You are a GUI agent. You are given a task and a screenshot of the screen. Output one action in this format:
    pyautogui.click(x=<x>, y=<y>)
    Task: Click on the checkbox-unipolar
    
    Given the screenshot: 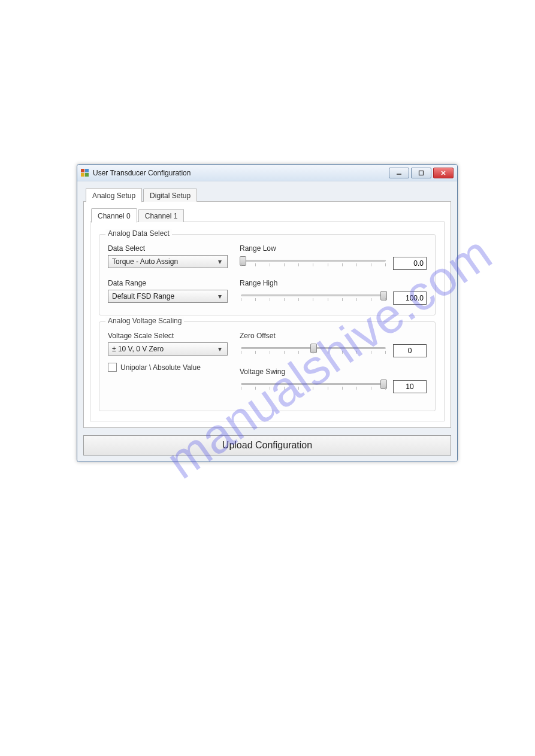 What is the action you would take?
    pyautogui.click(x=113, y=368)
    